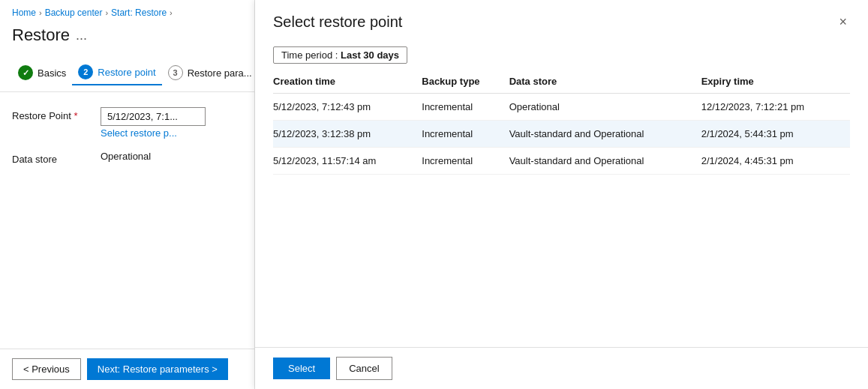 The image size is (868, 389). Describe the element at coordinates (561, 55) in the screenshot. I see `time-period-bar: Time period : Last 30 days` at that location.